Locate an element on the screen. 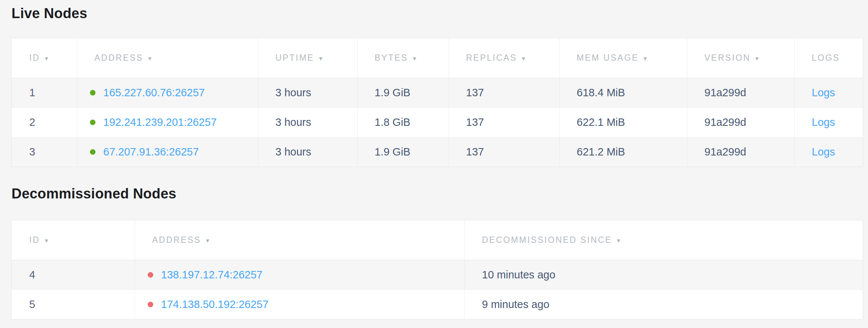 This screenshot has width=868, height=328. column-header-label: VERSION is located at coordinates (728, 58).